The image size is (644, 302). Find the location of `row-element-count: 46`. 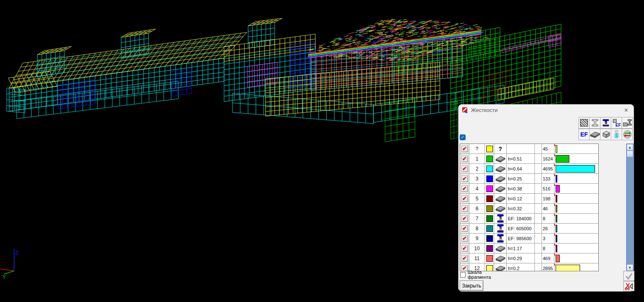

row-element-count: 46 is located at coordinates (548, 208).